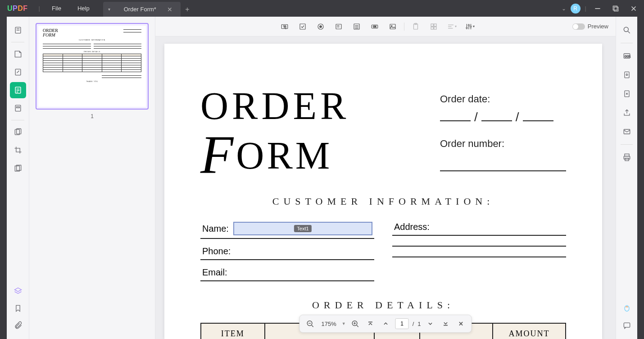  What do you see at coordinates (148, 9) in the screenshot?
I see `document-tab: Order Form* ✕` at bounding box center [148, 9].